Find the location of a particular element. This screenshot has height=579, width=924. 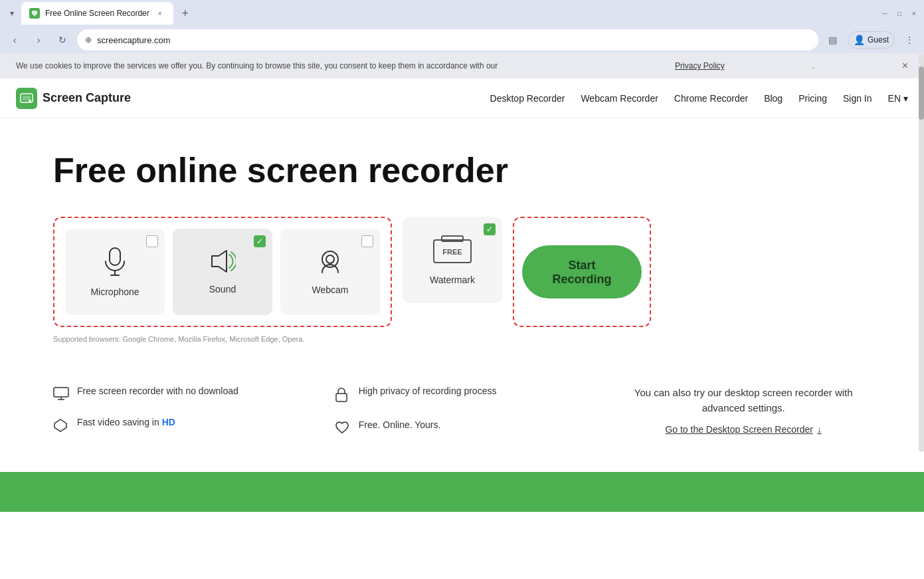

address-bar: ⊕ screencapture.com is located at coordinates (448, 40).